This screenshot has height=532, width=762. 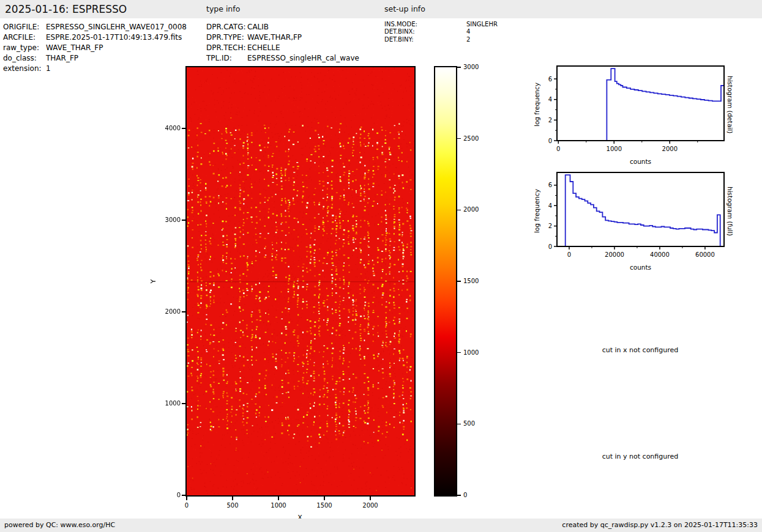 What do you see at coordinates (425, 24) in the screenshot?
I see `field-label: INS.MODE:` at bounding box center [425, 24].